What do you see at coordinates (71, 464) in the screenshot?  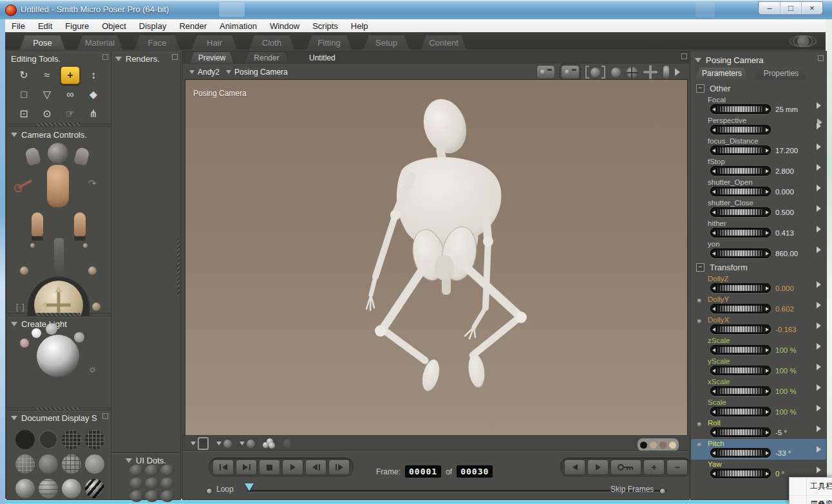 I see `display-style-flat-lined` at bounding box center [71, 464].